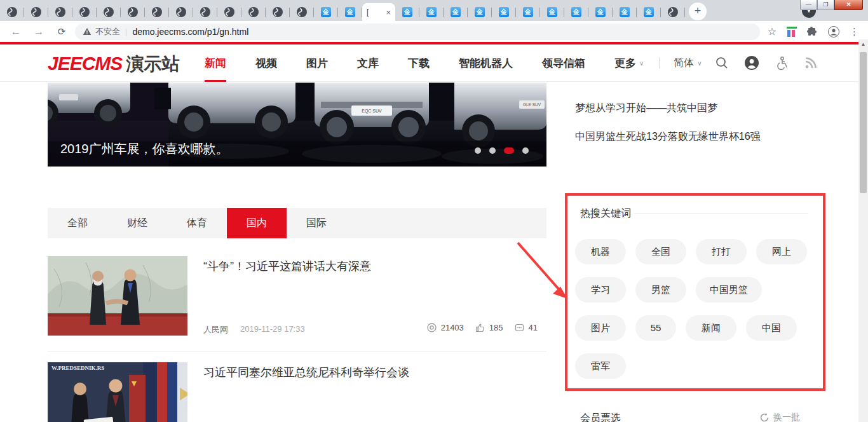 The image size is (868, 422). What do you see at coordinates (668, 137) in the screenshot?
I see `side-headline: 中国男篮生死战13分落败无缘世界杯16强` at bounding box center [668, 137].